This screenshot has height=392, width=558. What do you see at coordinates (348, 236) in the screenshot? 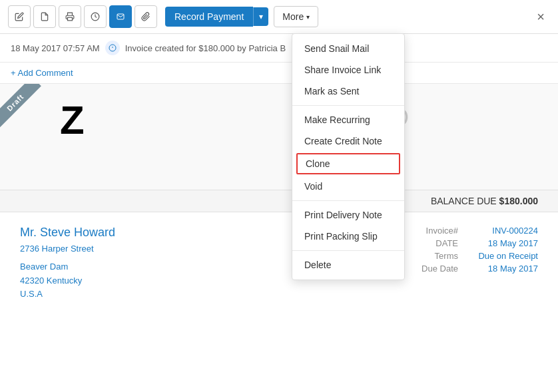
I see `dropdown-item-print-packing-slip: Print Packing Slip` at bounding box center [348, 236].